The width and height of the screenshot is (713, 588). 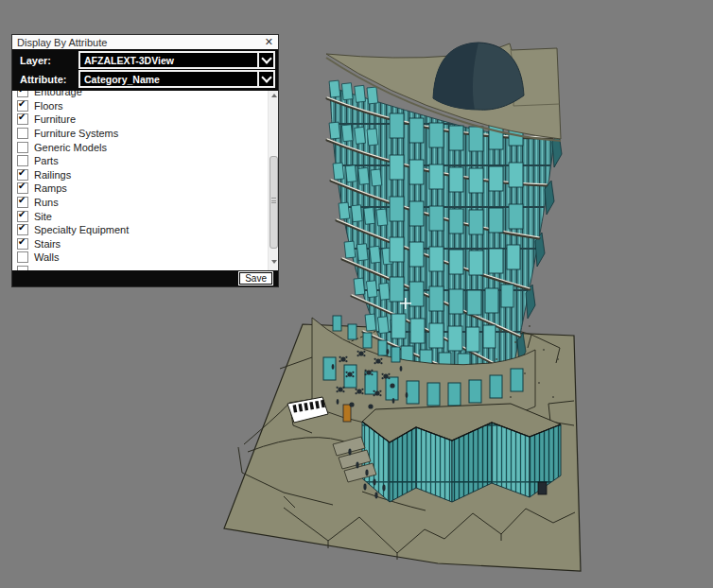 What do you see at coordinates (265, 61) in the screenshot?
I see `layer-dropdown-button` at bounding box center [265, 61].